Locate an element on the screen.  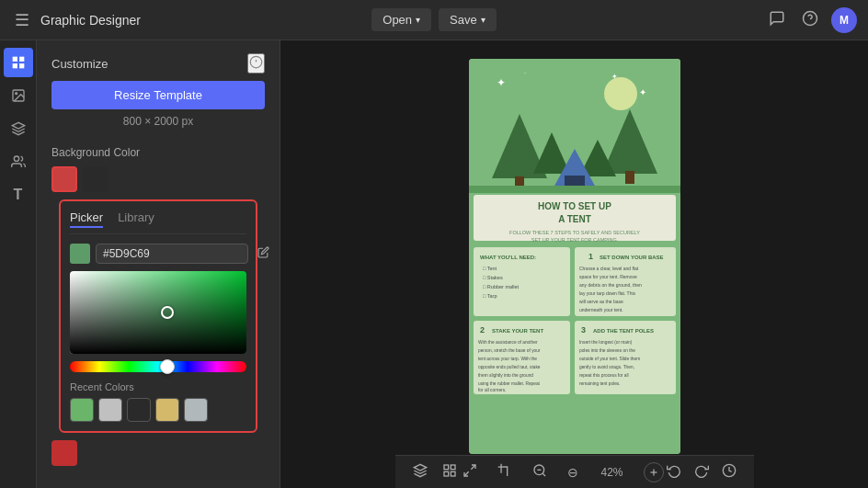
tab-library: Library is located at coordinates (136, 219).